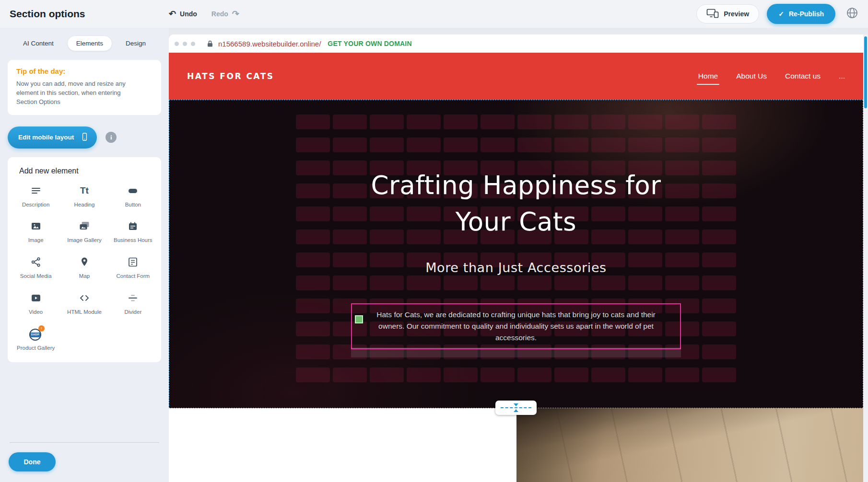  I want to click on element-label: Product Gallery, so click(35, 348).